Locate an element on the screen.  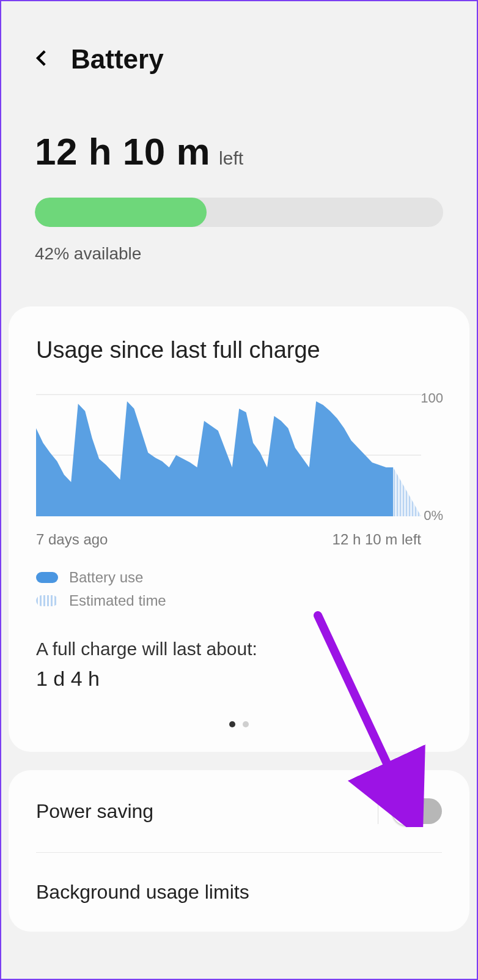
chart-x-start: 7 days ago is located at coordinates (72, 540).